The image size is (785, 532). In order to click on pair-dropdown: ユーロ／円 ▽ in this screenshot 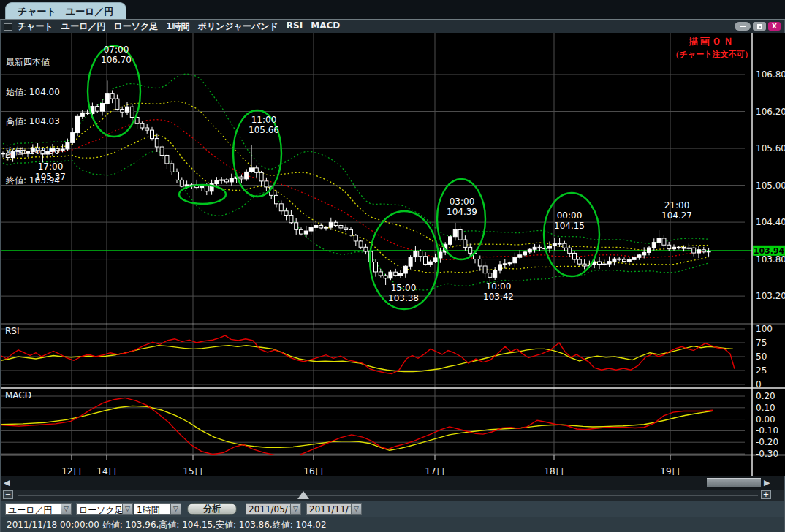, I will do `click(38, 509)`.